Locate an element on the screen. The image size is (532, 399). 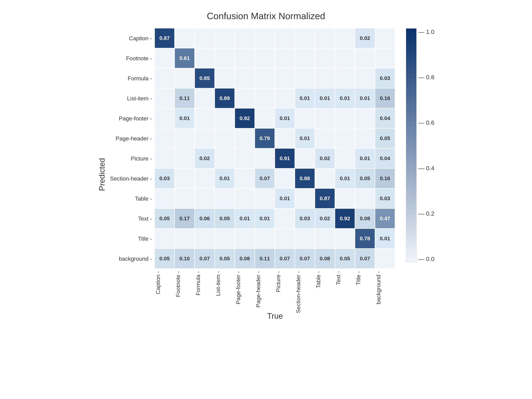
row-label-formula: Formula - is located at coordinates (132, 78).